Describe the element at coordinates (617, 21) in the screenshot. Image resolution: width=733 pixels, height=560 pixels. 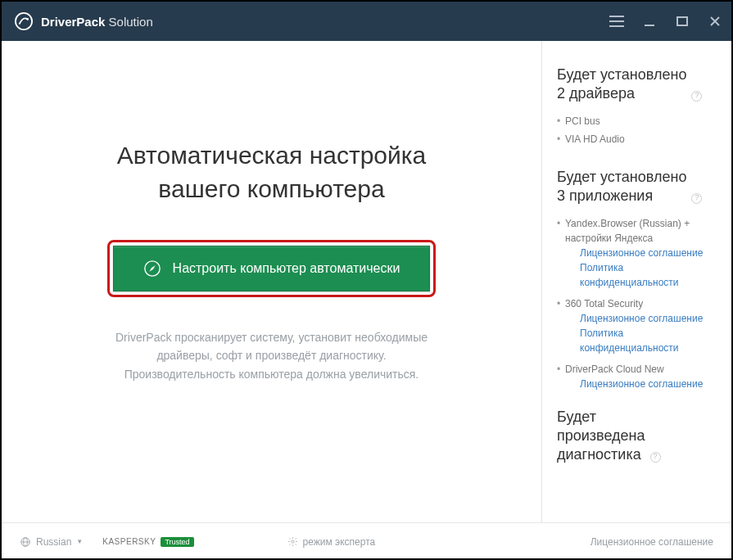
I see `menu-button` at that location.